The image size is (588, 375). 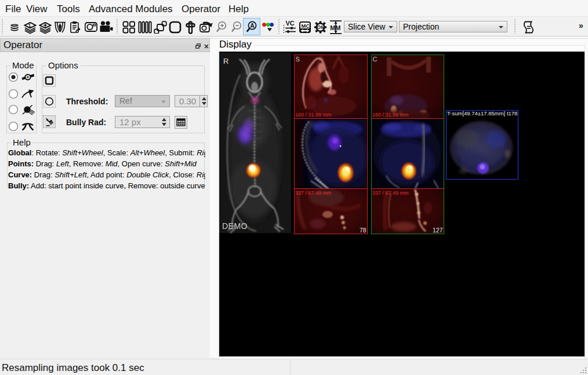 I want to click on svg-text: C, so click(x=375, y=59).